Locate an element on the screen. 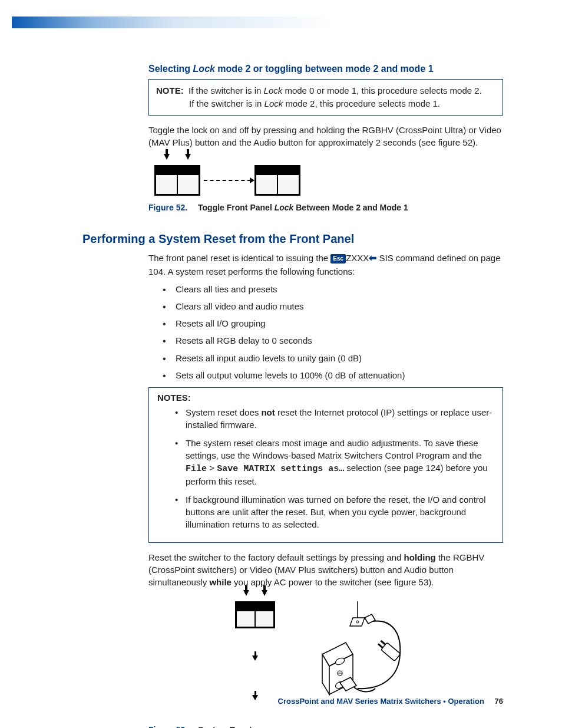 This screenshot has height=728, width=562. list-item: Sets all output volume levels to 100% (0… is located at coordinates (333, 375).